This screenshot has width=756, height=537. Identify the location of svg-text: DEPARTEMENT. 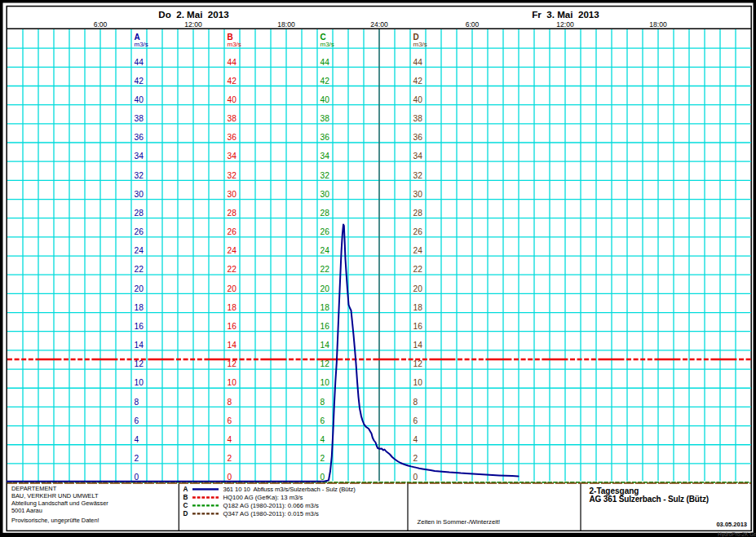
(34, 489).